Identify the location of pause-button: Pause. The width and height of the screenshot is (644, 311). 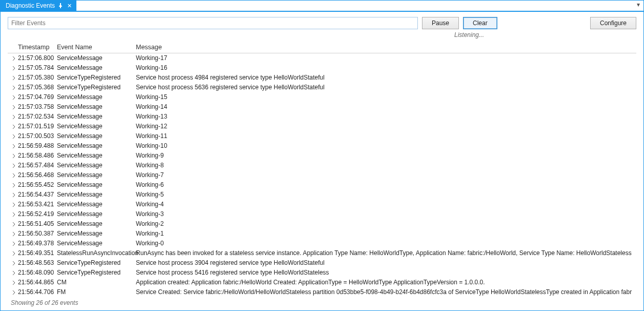
(440, 23).